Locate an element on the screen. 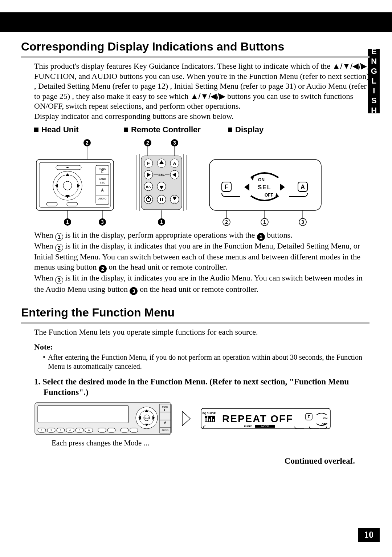 The width and height of the screenshot is (392, 557). label-text: Head Unit is located at coordinates (60, 130).